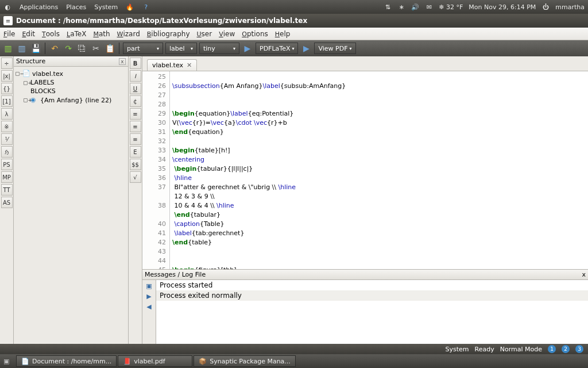 The image size is (588, 368). What do you see at coordinates (7, 89) in the screenshot?
I see `symbol-button-2: {}` at bounding box center [7, 89].